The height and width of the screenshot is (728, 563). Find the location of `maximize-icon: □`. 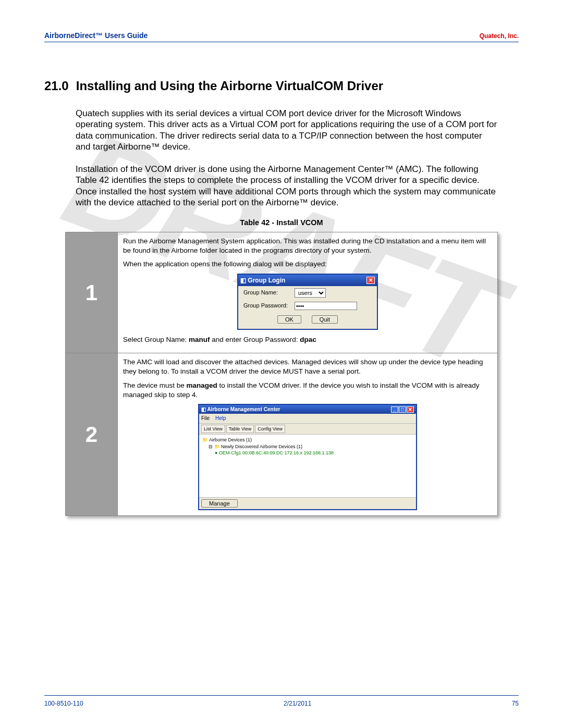

maximize-icon: □ is located at coordinates (402, 410).